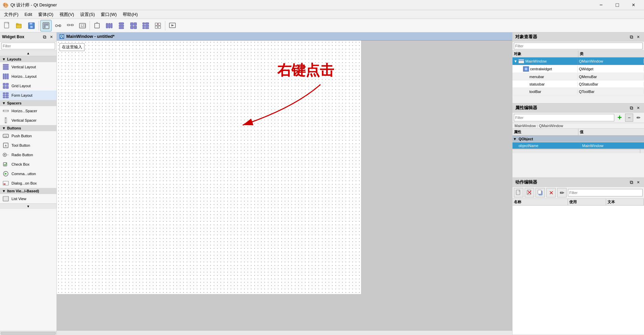 This screenshot has width=644, height=335. Describe the element at coordinates (537, 84) in the screenshot. I see `statusbar-obj-name: statusbar` at that location.